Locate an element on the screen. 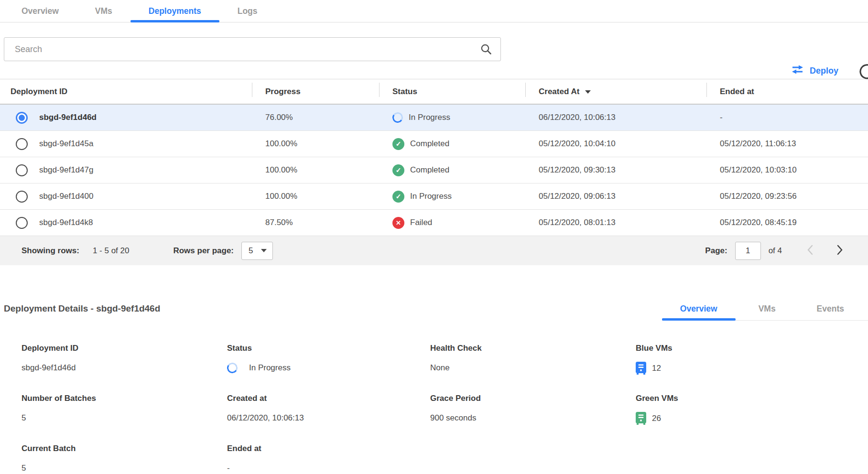 This screenshot has width=868, height=474. pagination-bar: Showing rows: 1 - 5 of 20 Rows per page:… is located at coordinates (434, 250).